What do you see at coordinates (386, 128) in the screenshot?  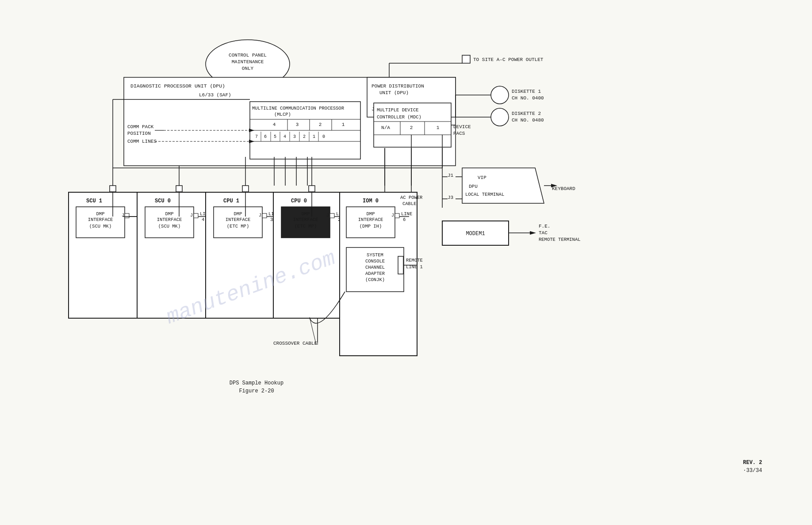 I see `mdc-na: N/A` at bounding box center [386, 128].